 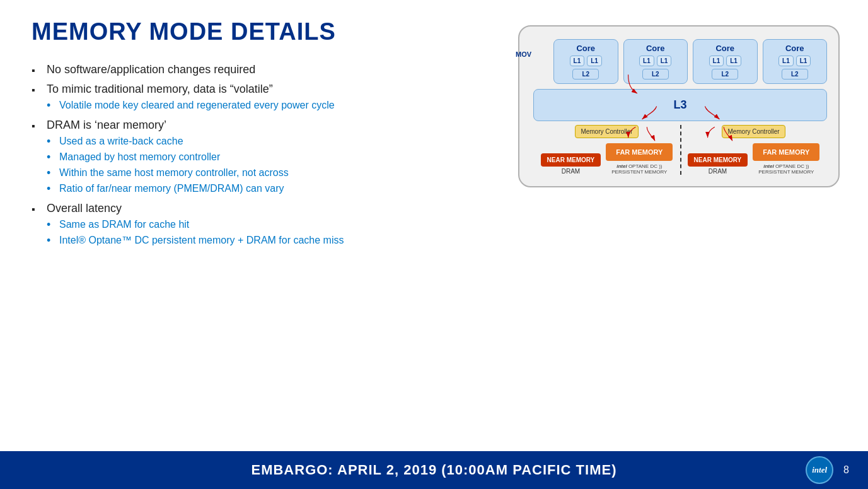 I want to click on bullet-1-text: No software/application changes required, so click(x=151, y=69).